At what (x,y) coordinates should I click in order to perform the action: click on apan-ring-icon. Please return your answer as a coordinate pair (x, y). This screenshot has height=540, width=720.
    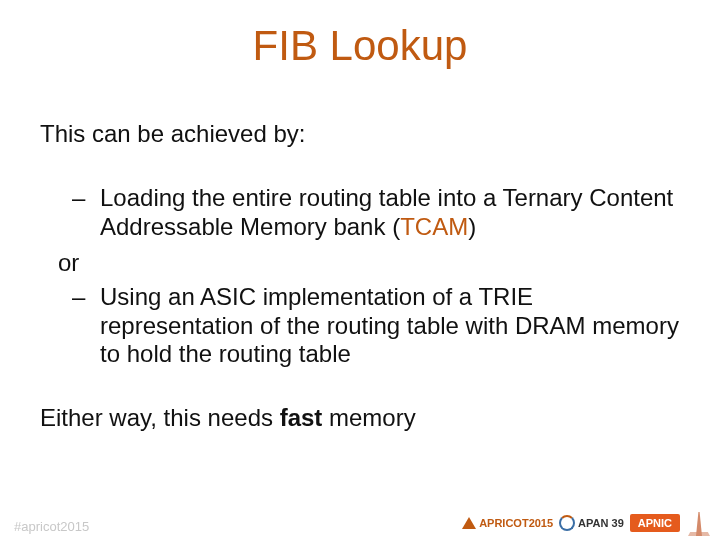
    Looking at the image, I should click on (567, 523).